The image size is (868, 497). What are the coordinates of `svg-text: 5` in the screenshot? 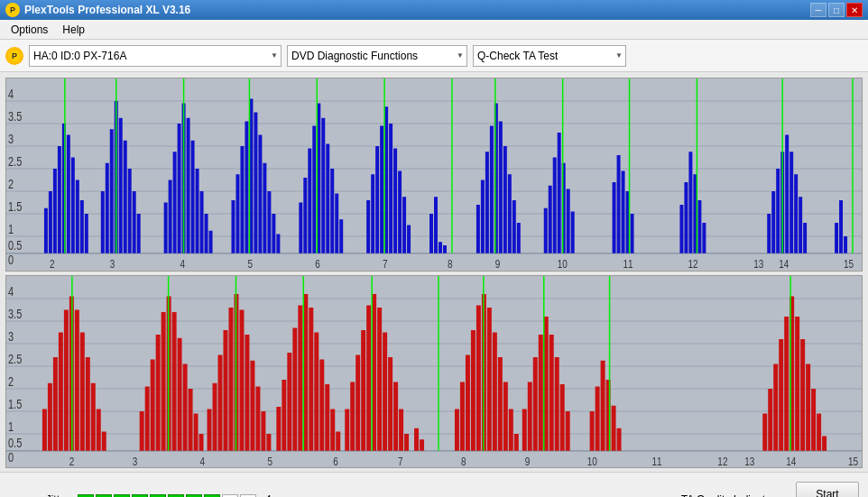 It's located at (250, 263).